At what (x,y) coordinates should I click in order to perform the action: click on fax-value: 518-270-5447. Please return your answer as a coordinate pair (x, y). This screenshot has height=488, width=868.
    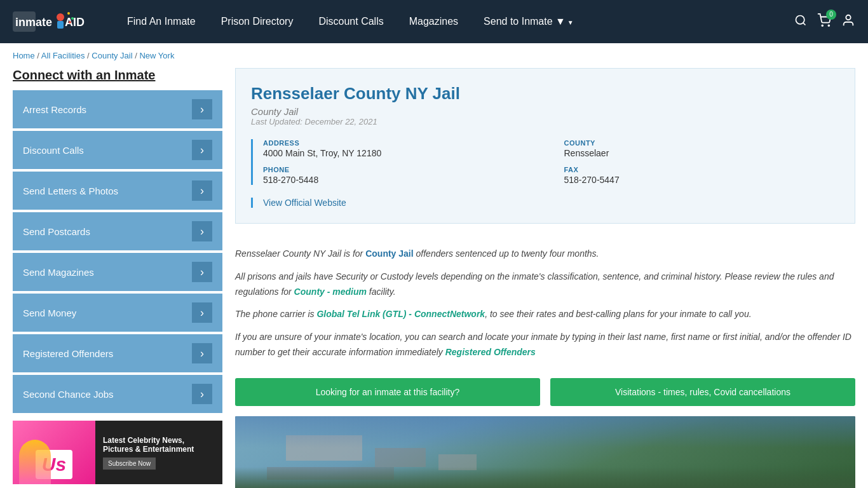
    Looking at the image, I should click on (702, 180).